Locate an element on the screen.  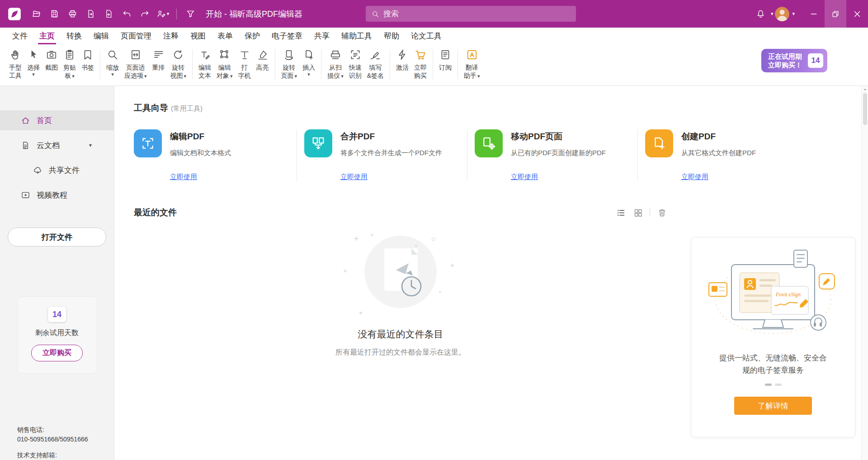
translate-tool-button: 翻译助手▾ is located at coordinates (472, 64).